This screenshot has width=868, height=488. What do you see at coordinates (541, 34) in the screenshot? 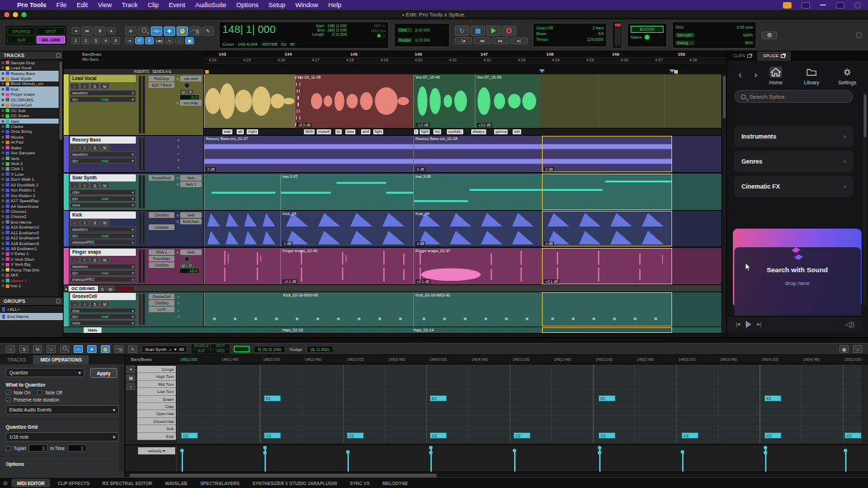
I see `meter-label: Meter` at bounding box center [541, 34].